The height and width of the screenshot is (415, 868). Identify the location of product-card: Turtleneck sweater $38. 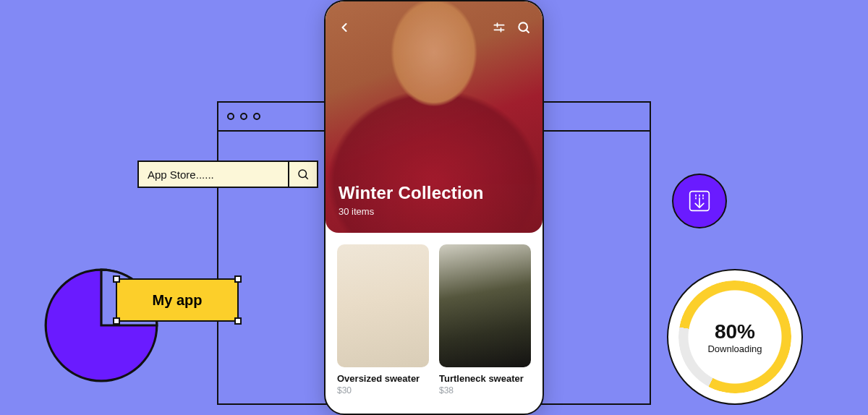
(485, 320).